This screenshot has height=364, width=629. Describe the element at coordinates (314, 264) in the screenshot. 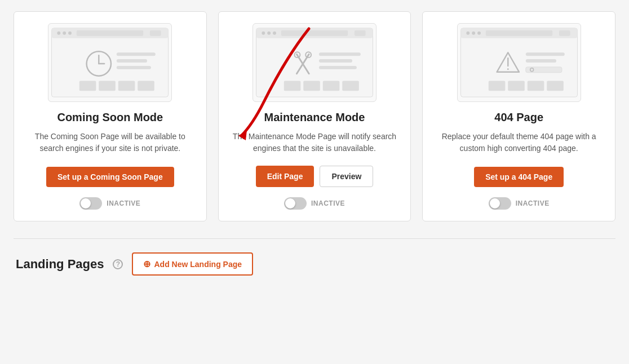

I see `landing-pages-section: Landing Pages ? ⊕ Add New Landing Page` at that location.